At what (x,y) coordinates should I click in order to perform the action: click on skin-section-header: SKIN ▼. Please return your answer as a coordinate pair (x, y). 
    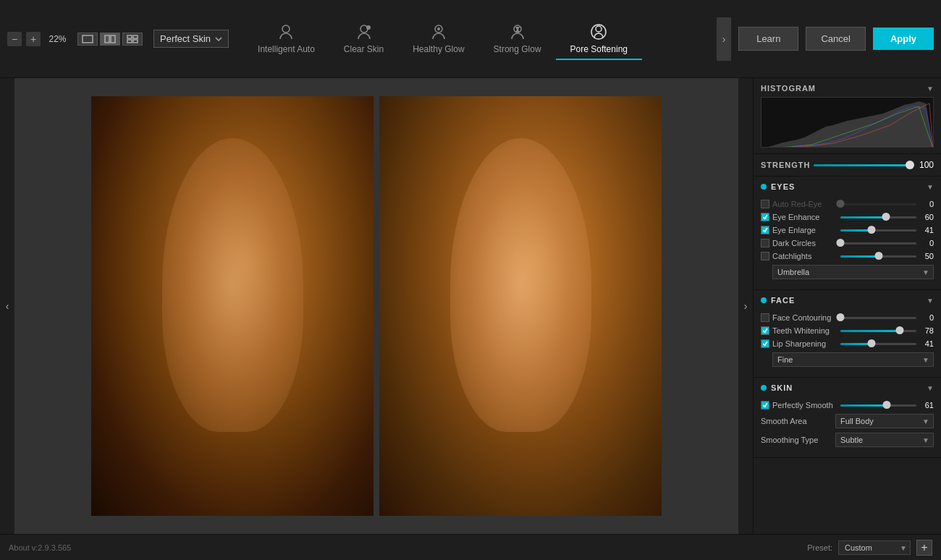
    Looking at the image, I should click on (847, 388).